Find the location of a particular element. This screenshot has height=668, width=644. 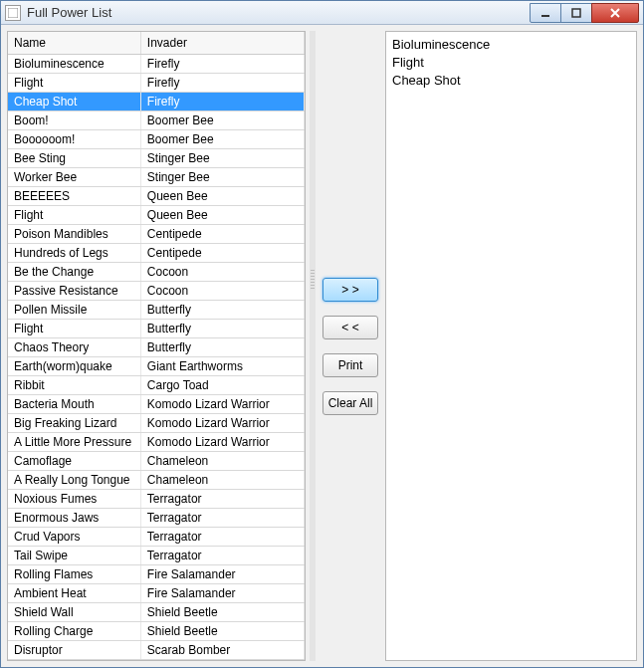

cell-name: Enormous Jaws is located at coordinates (74, 518).